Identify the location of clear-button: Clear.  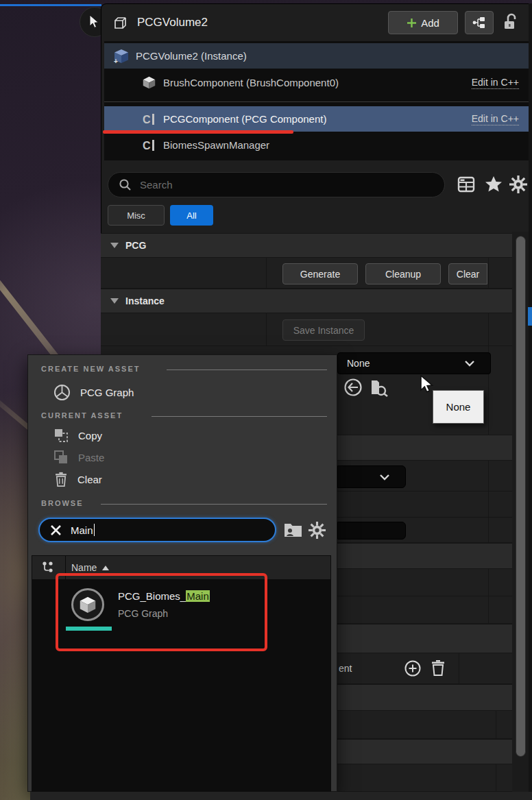
(468, 274).